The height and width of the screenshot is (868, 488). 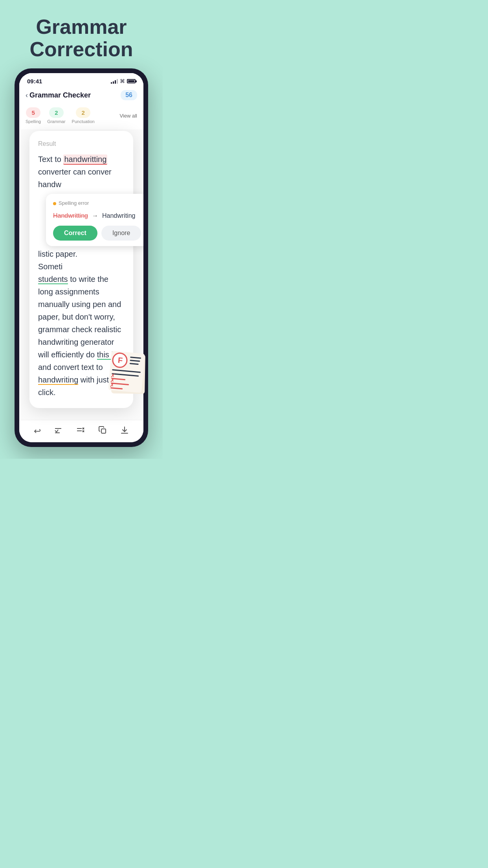 What do you see at coordinates (33, 121) in the screenshot?
I see `spelling-label: Spelling` at bounding box center [33, 121].